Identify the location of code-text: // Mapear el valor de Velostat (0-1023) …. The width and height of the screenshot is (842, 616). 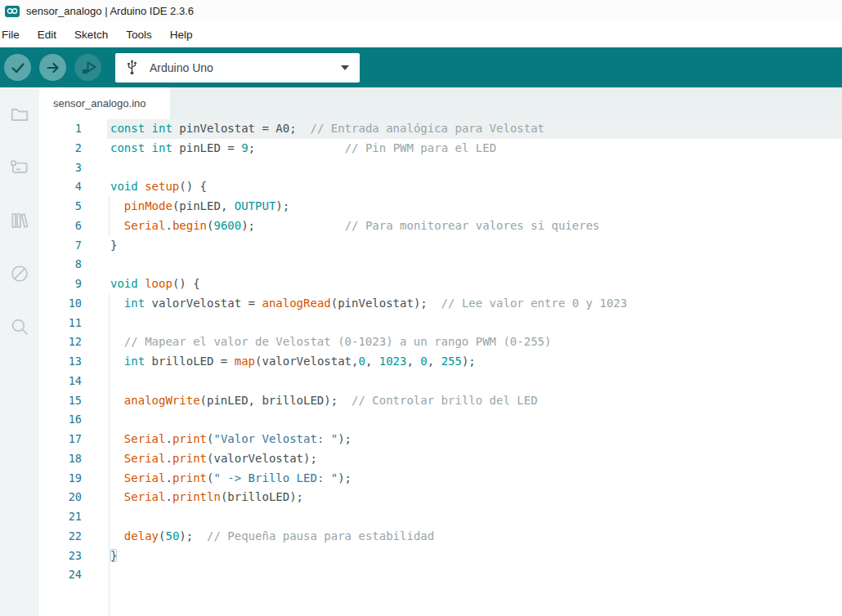
(316, 342).